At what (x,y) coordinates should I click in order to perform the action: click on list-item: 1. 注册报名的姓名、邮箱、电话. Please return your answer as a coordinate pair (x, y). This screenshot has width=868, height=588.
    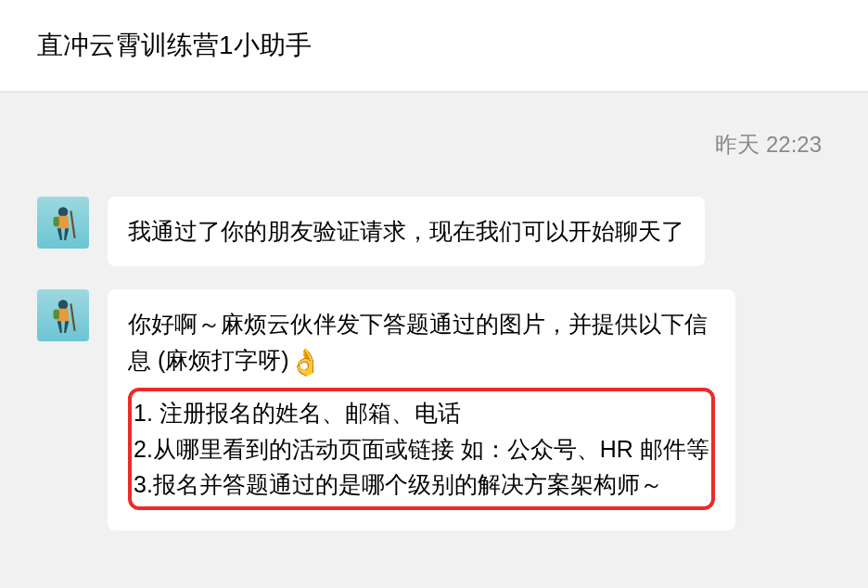
    Looking at the image, I should click on (421, 414).